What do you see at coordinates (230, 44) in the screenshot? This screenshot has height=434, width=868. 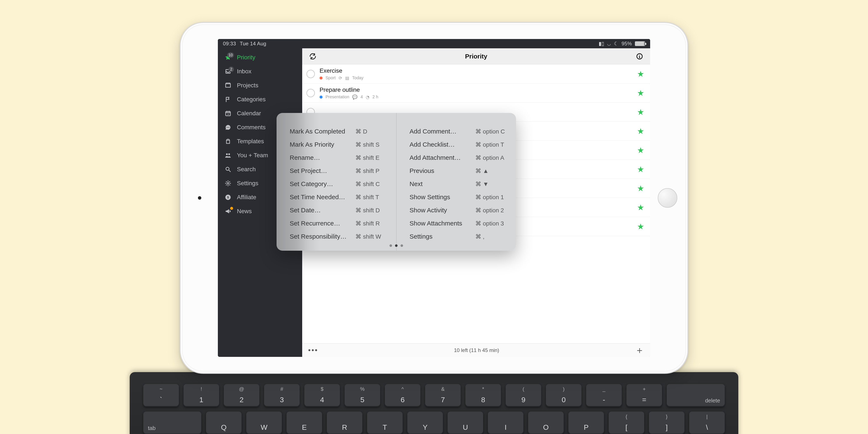 I see `status-time: 09:33` at bounding box center [230, 44].